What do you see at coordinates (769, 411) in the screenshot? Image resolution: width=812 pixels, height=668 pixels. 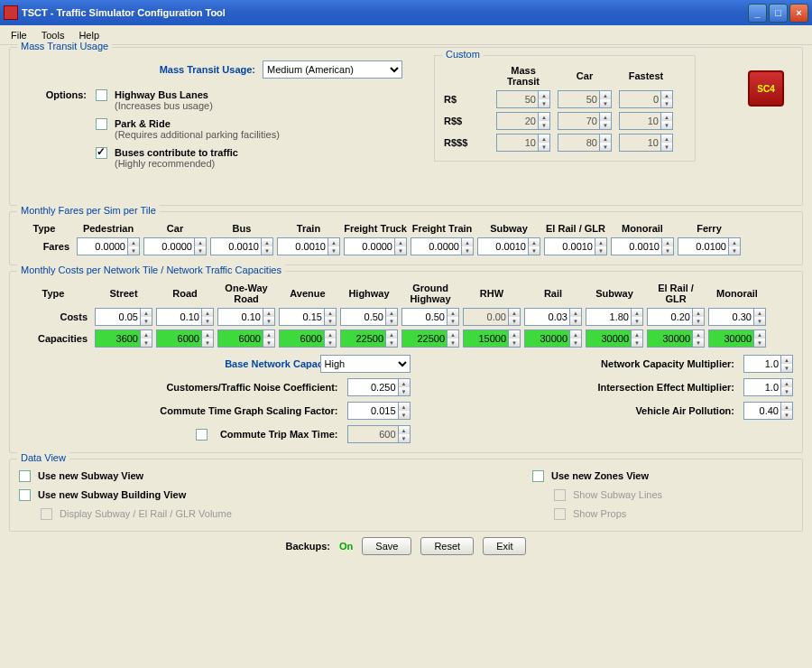 I see `vap-spinner: ▲▼` at bounding box center [769, 411].